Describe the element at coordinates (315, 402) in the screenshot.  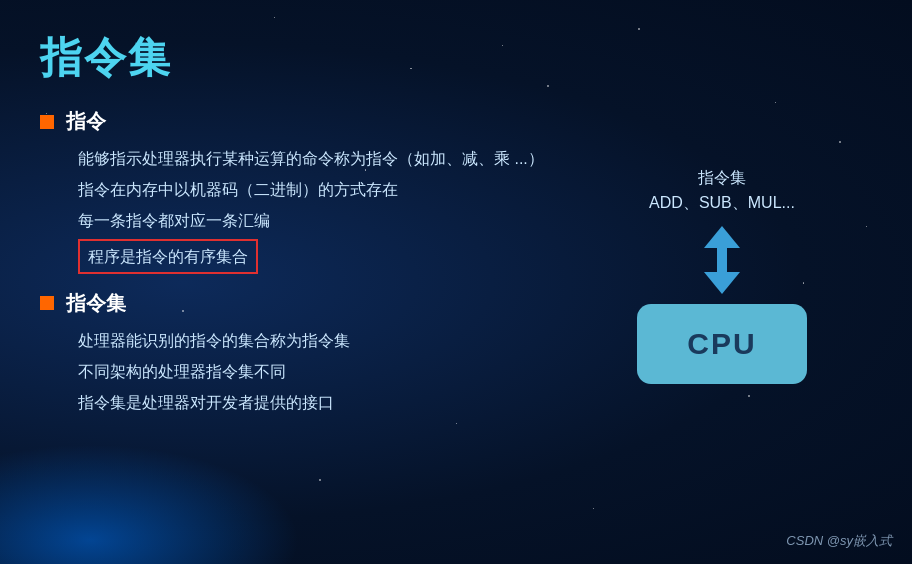
I see `list-item: 指令集是处理器对开发者提供的接口` at that location.